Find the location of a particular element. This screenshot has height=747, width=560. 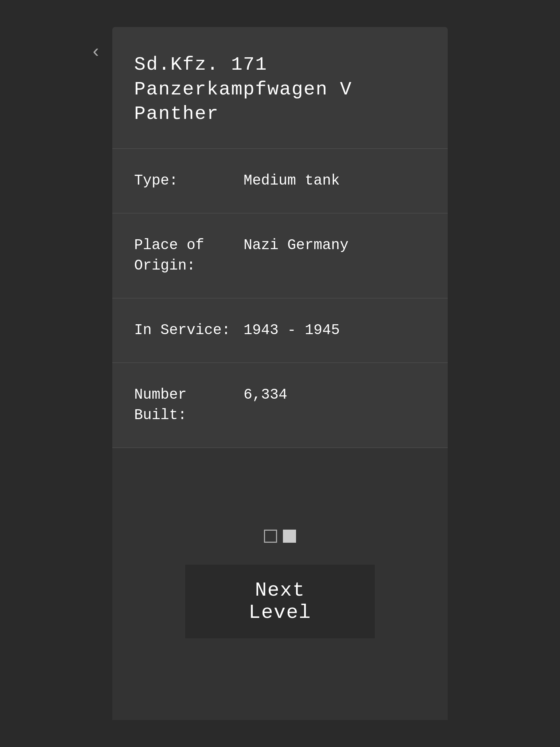

next-level-button: Next Level is located at coordinates (280, 601).